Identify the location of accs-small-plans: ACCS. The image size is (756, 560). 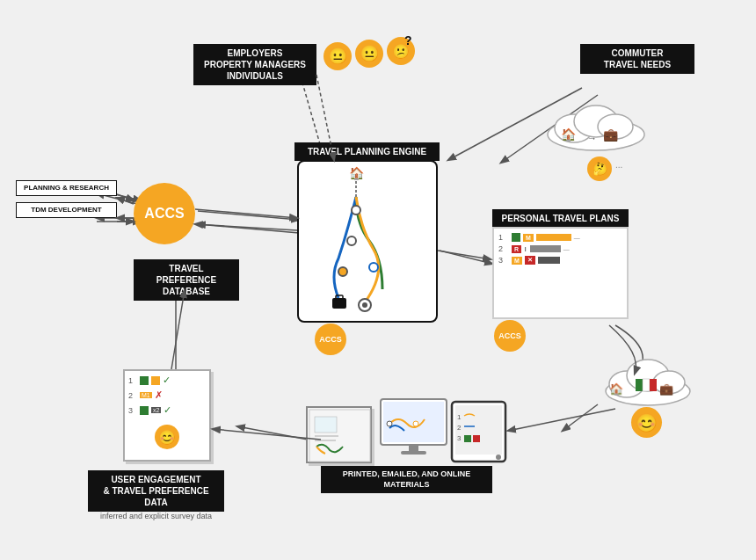
(510, 336).